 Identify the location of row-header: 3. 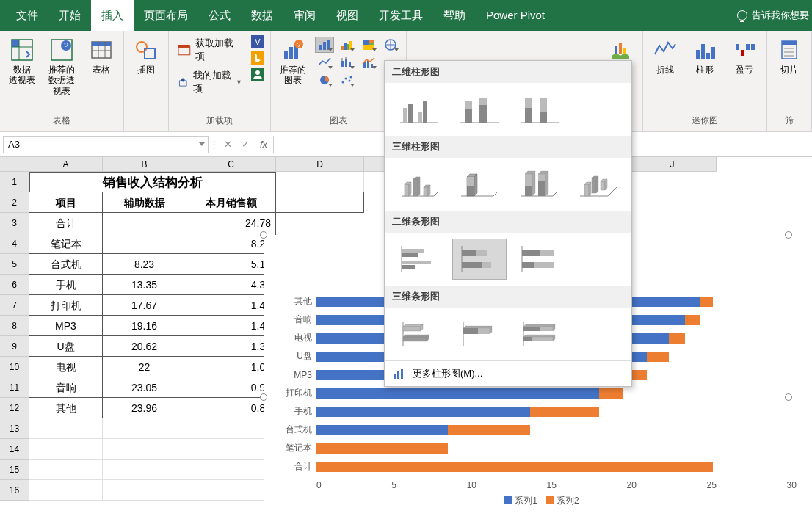
(15, 223).